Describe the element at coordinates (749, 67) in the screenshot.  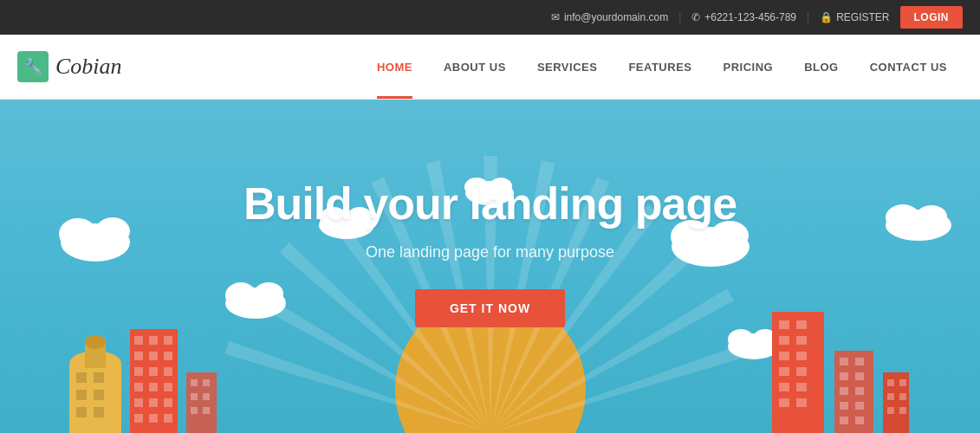
I see `nav-item-pricing: PRICING` at that location.